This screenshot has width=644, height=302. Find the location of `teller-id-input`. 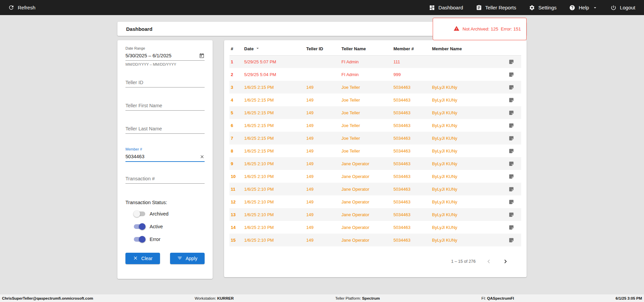

teller-id-input is located at coordinates (165, 82).